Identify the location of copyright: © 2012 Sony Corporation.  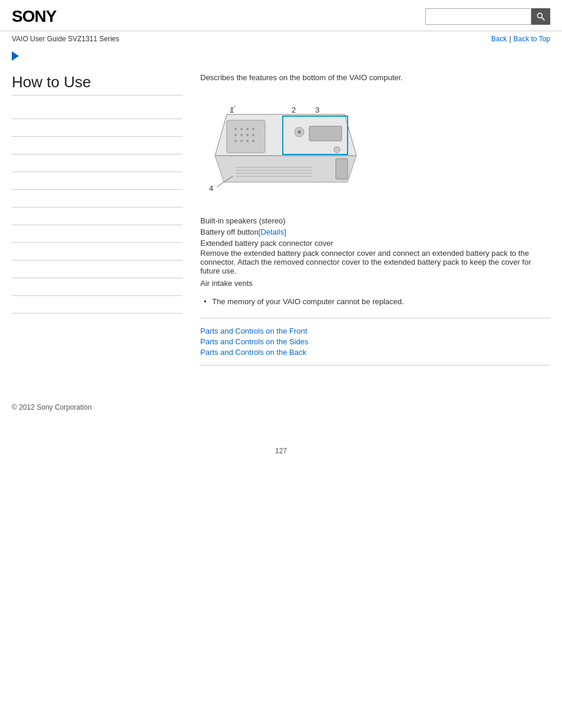
(52, 407).